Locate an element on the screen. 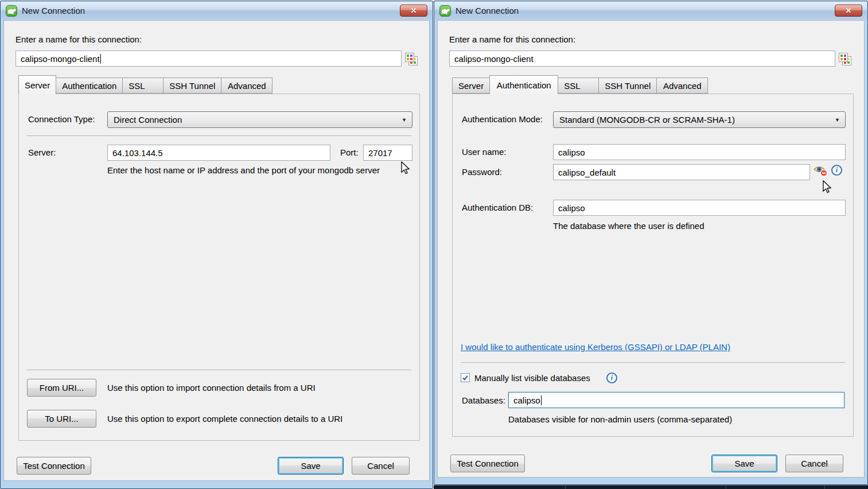 The image size is (868, 489). databases-info-icon: i is located at coordinates (612, 378).